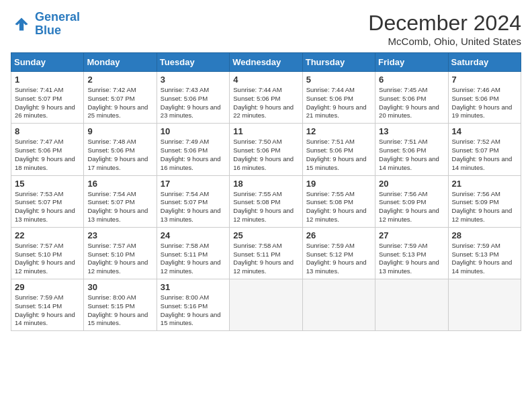 The width and height of the screenshot is (532, 411). I want to click on col-header-wednesday: Wednesday, so click(266, 62).